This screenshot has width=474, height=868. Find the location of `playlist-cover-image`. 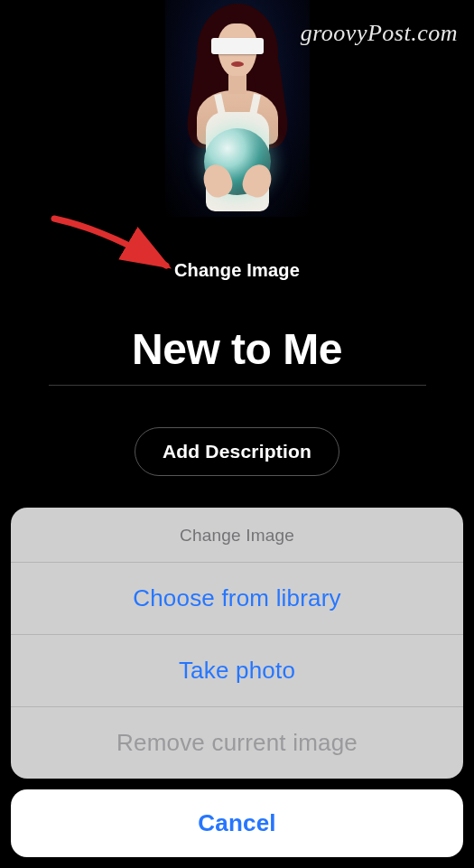

playlist-cover-image is located at coordinates (237, 108).